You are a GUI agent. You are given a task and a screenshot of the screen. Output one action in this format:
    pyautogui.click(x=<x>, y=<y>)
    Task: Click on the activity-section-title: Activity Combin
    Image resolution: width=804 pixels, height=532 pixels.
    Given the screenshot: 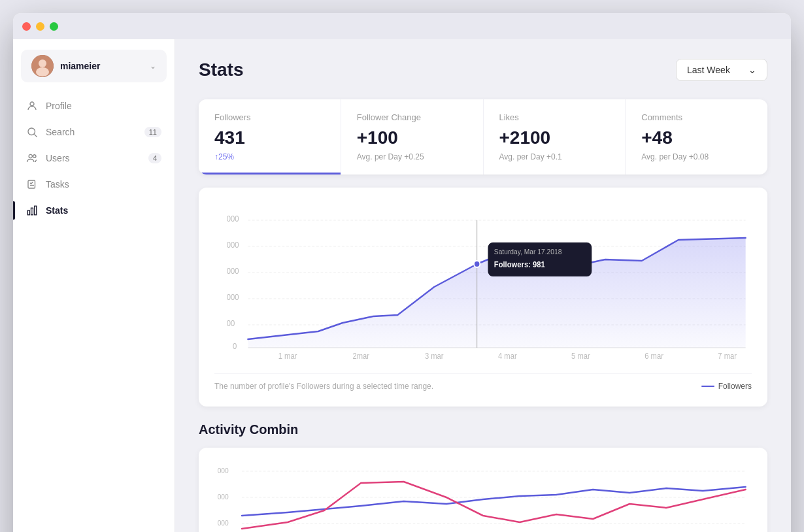 What is the action you would take?
    pyautogui.click(x=483, y=430)
    